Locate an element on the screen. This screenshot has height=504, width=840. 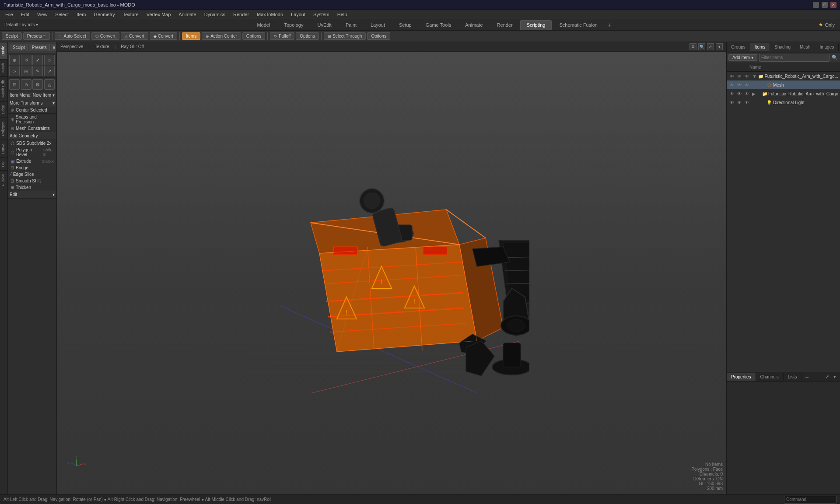
center-selected-item: ⊕ Center Selected is located at coordinates (32, 110).